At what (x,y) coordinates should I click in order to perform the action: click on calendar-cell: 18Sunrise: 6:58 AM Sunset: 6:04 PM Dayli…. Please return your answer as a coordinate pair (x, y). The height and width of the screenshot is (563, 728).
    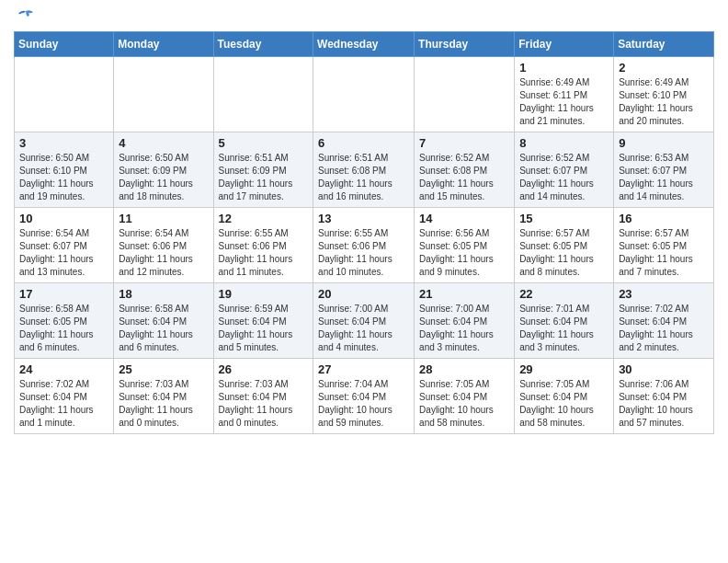
    Looking at the image, I should click on (164, 321).